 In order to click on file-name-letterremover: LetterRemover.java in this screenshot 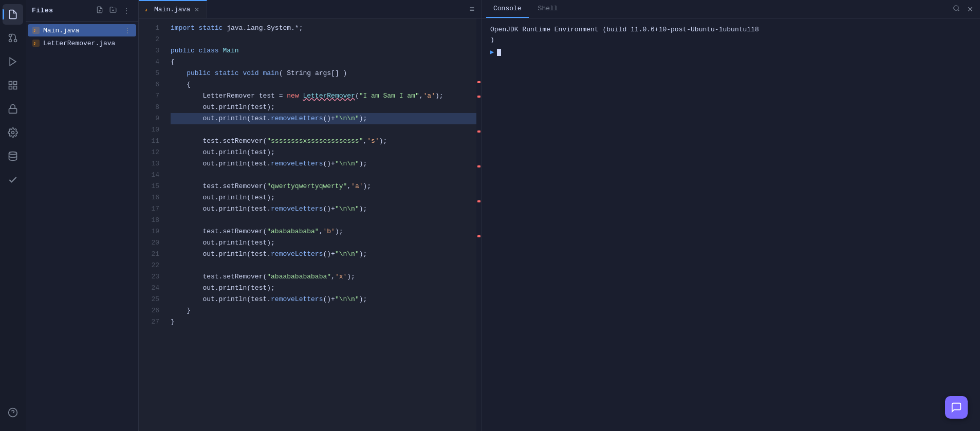, I will do `click(87, 43)`.